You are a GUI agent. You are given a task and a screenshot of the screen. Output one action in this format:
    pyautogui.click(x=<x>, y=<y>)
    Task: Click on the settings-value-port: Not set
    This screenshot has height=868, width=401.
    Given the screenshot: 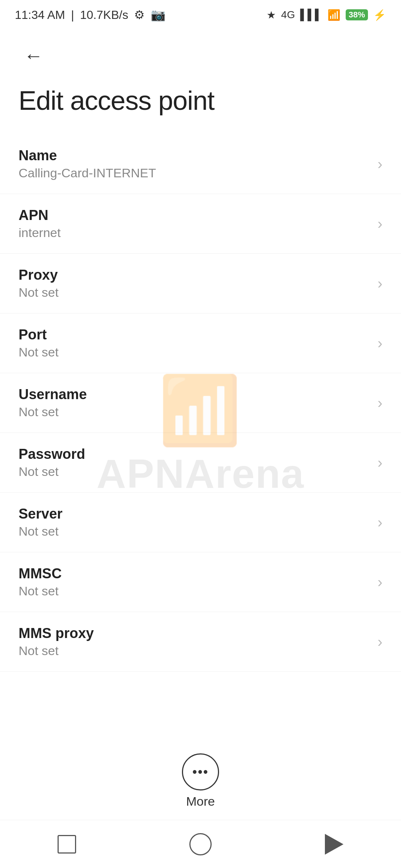 What is the action you would take?
    pyautogui.click(x=195, y=352)
    